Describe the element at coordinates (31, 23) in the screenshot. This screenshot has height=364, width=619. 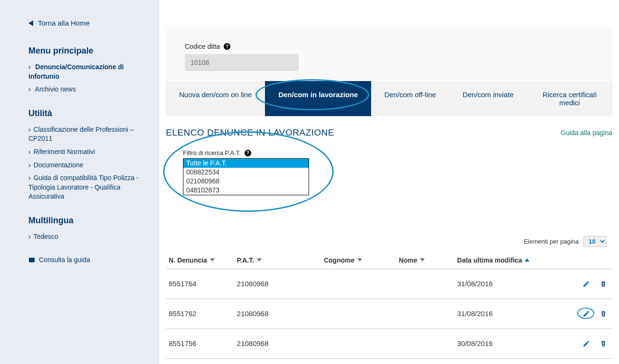
I see `triangle-left-icon` at that location.